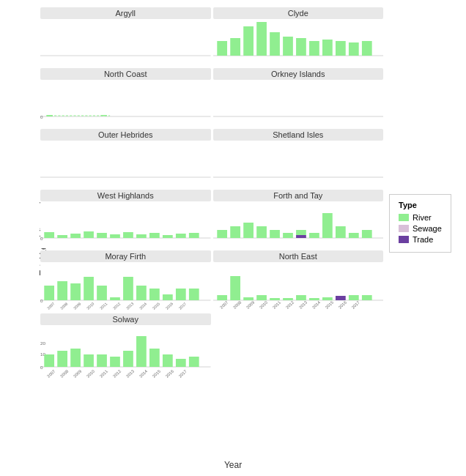 The height and width of the screenshot is (476, 466). What do you see at coordinates (126, 37) in the screenshot?
I see `panel-argyll: Argyll 0 10 20` at bounding box center [126, 37].